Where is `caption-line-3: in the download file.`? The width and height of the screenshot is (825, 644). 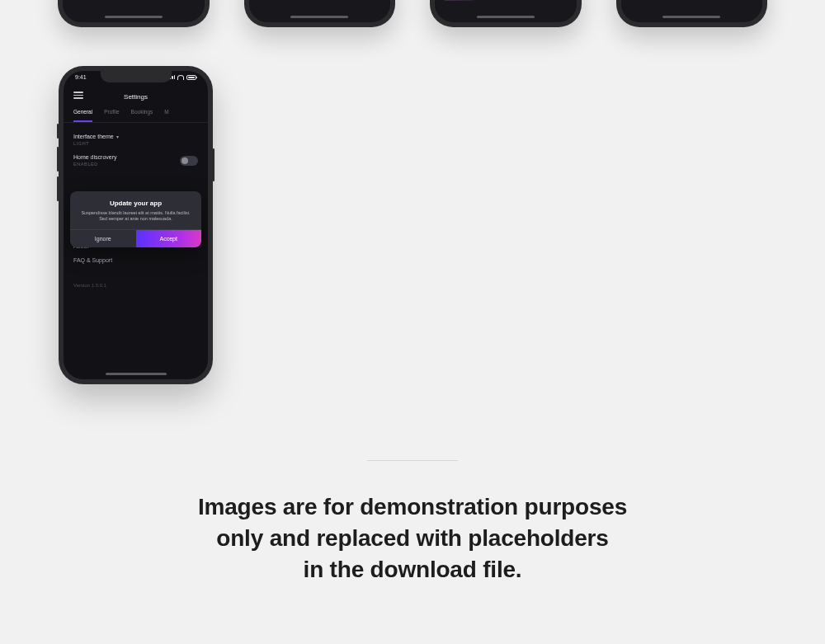
caption-line-3: in the download file. is located at coordinates (412, 569).